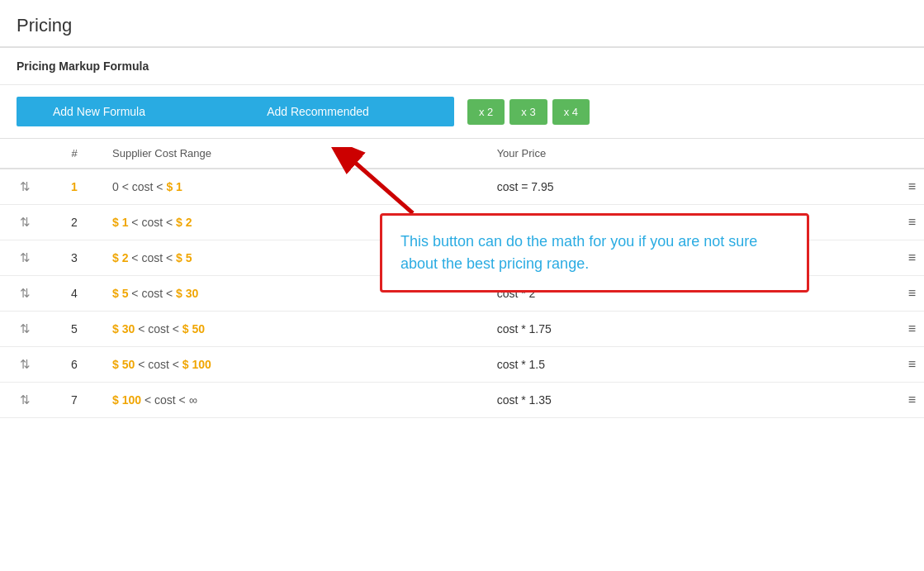 The image size is (924, 571). What do you see at coordinates (162, 364) in the screenshot?
I see `range-text: $ 50 < cost < $ 100` at bounding box center [162, 364].